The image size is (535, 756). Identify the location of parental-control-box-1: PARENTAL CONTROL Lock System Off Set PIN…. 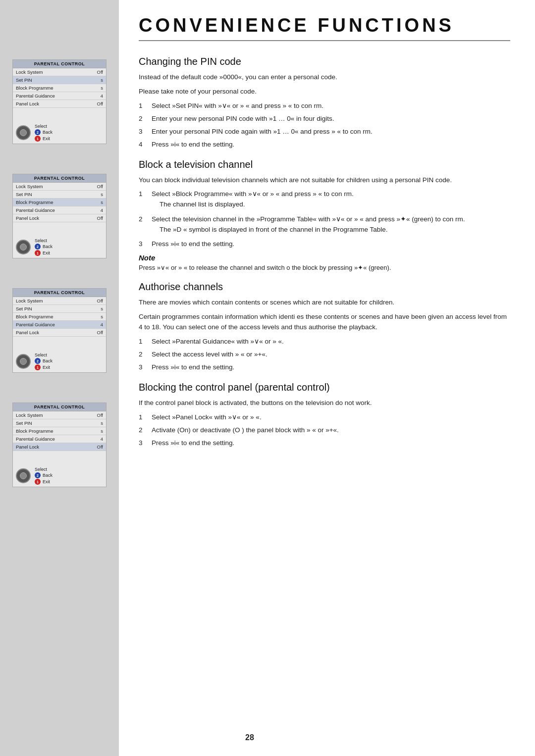
(59, 102).